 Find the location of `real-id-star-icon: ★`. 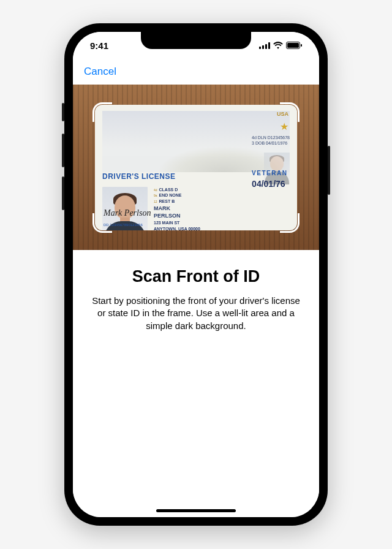

real-id-star-icon: ★ is located at coordinates (284, 126).